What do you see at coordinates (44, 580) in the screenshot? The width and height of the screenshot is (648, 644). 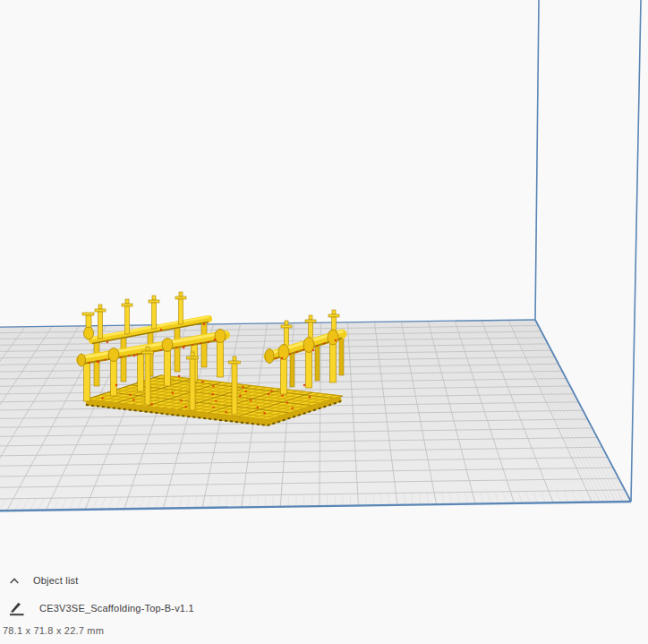 I see `object-list-header: Object list` at bounding box center [44, 580].